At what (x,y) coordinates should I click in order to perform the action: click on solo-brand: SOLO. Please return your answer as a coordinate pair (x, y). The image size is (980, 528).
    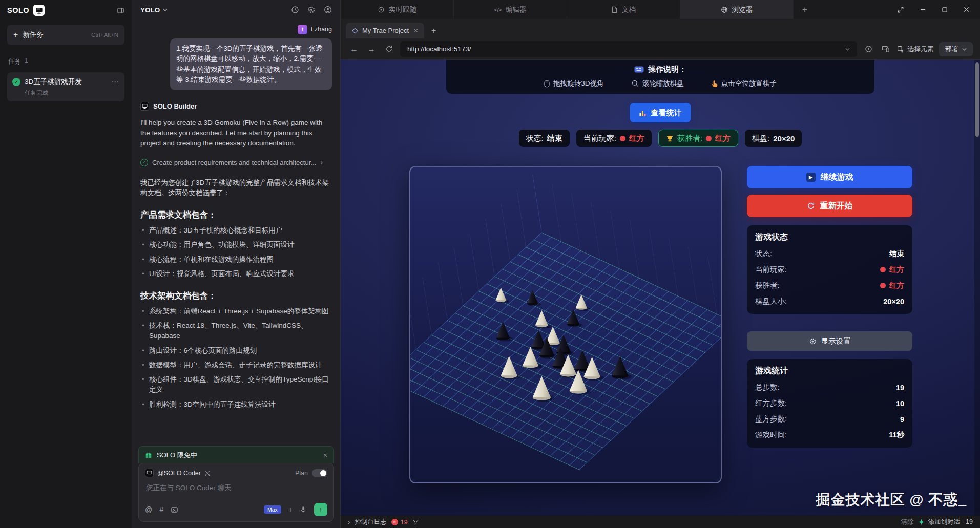
    Looking at the image, I should click on (26, 10).